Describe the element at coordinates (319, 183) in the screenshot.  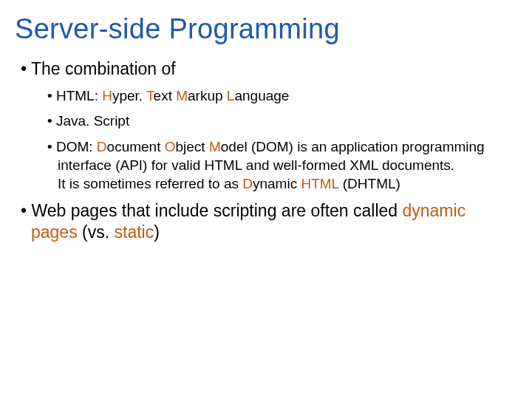
I see `text-accent: HTML` at that location.